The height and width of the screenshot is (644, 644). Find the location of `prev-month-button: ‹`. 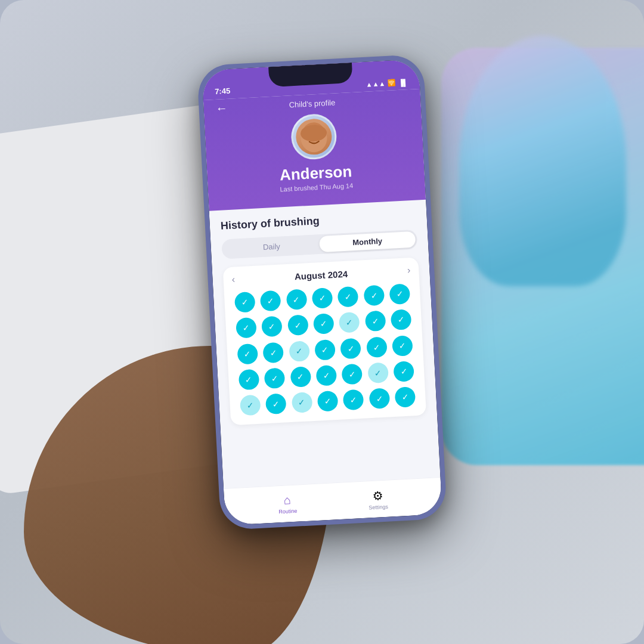

prev-month-button: ‹ is located at coordinates (233, 280).